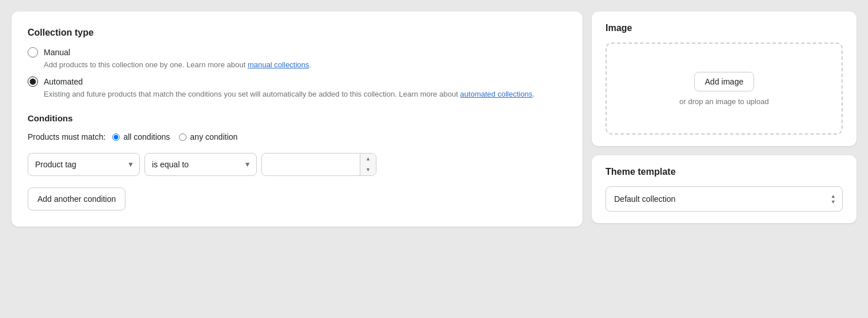 The height and width of the screenshot is (318, 868). Describe the element at coordinates (146, 137) in the screenshot. I see `all-conditions-label: all conditions` at that location.